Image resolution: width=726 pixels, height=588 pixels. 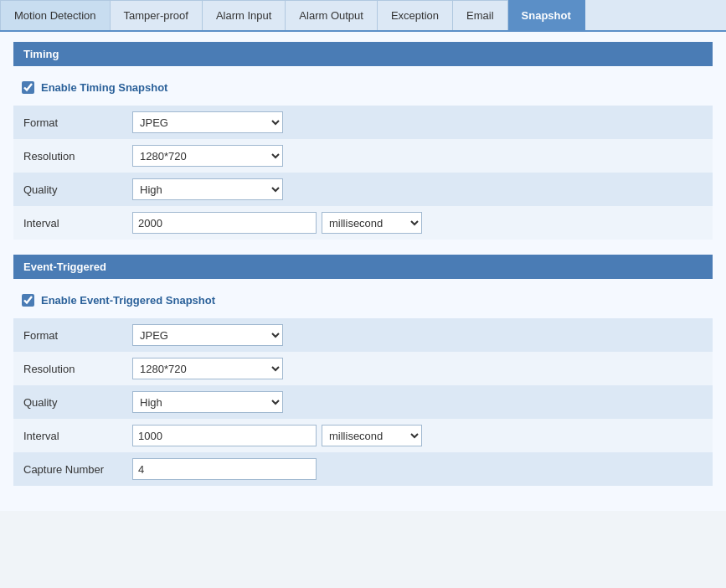 I want to click on timing-header: Timing, so click(x=363, y=54).